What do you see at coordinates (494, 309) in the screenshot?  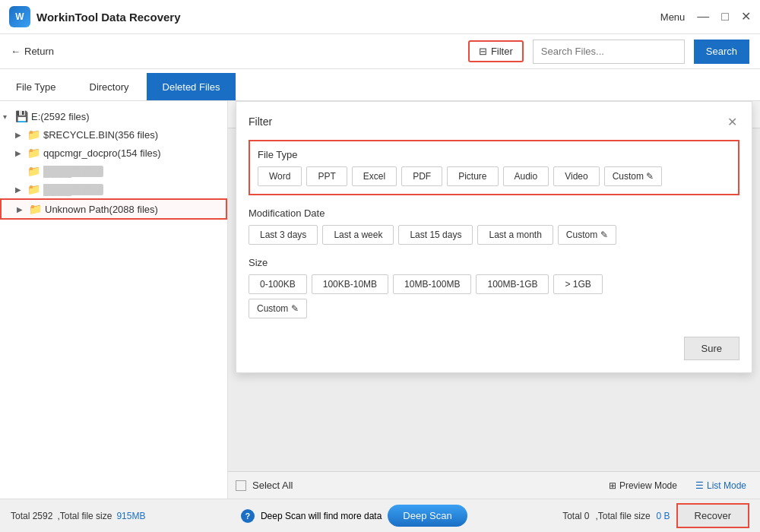 I see `size-custom-group: Custom ✎` at bounding box center [494, 309].